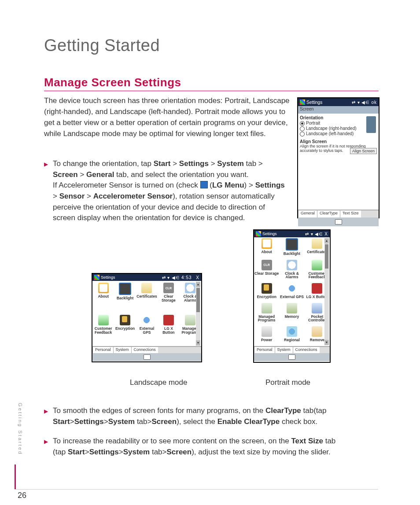  What do you see at coordinates (291, 276) in the screenshot?
I see `app-label: Clock & Alarms` at bounding box center [291, 276].